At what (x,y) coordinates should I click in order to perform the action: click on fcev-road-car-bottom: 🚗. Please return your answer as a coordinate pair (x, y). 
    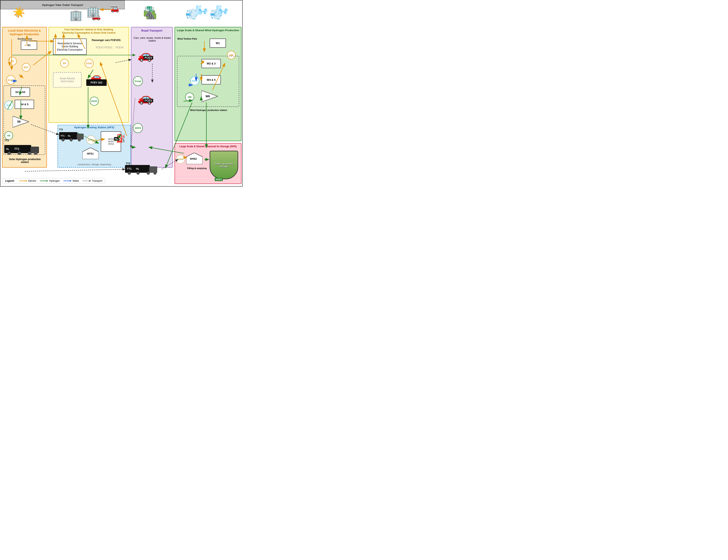
    Looking at the image, I should click on (145, 98).